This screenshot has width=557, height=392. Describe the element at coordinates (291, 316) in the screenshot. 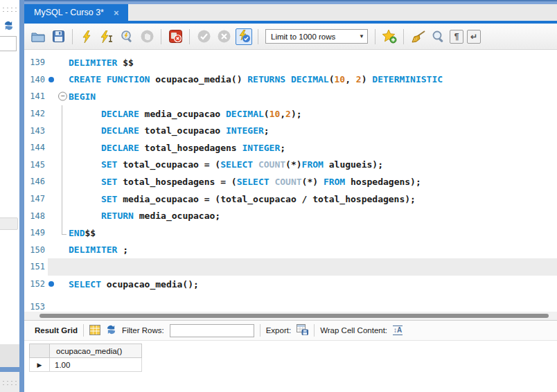

I see `editor-horizontal-scrollbar` at that location.